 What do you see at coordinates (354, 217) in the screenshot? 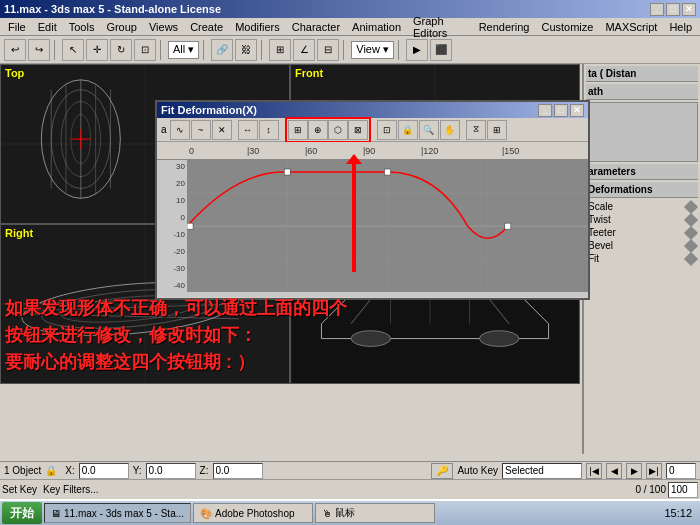
I see `red-deformation-arrow` at bounding box center [354, 217].